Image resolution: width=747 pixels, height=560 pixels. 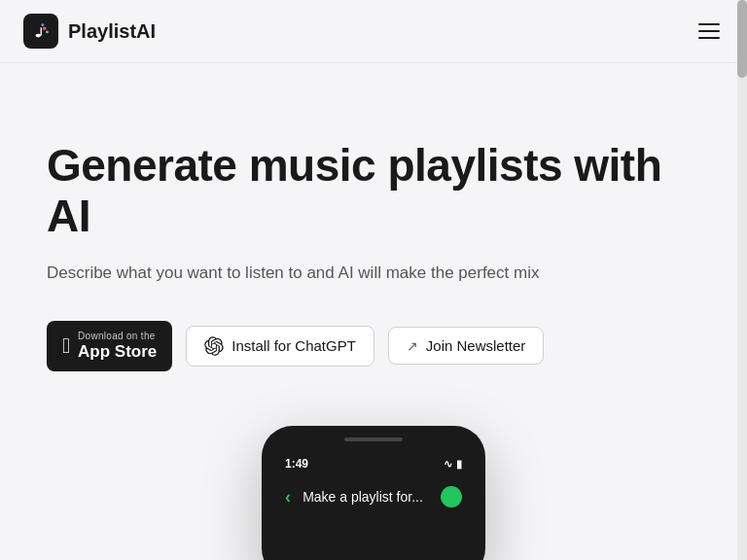 What do you see at coordinates (451, 497) in the screenshot?
I see `phone-green-dot` at bounding box center [451, 497].